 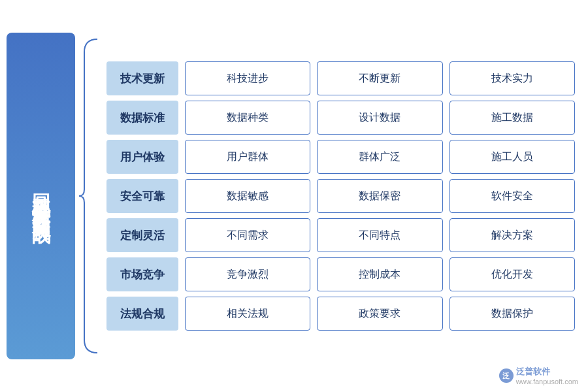 What do you see at coordinates (512, 157) in the screenshot?
I see `tag-2-2: 施工人员` at bounding box center [512, 157].